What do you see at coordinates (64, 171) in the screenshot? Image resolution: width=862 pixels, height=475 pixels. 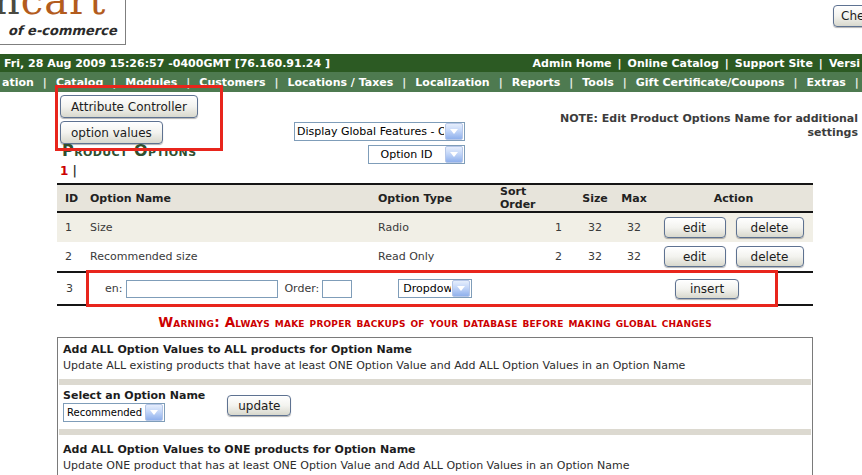 I see `pagination-page-1: 1` at bounding box center [64, 171].